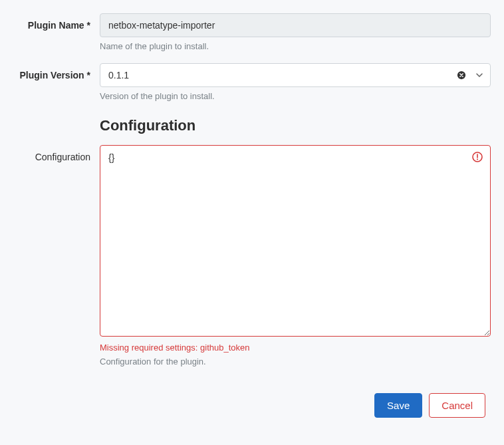 The width and height of the screenshot is (504, 445). I want to click on configuration-label: Configuration, so click(57, 154).